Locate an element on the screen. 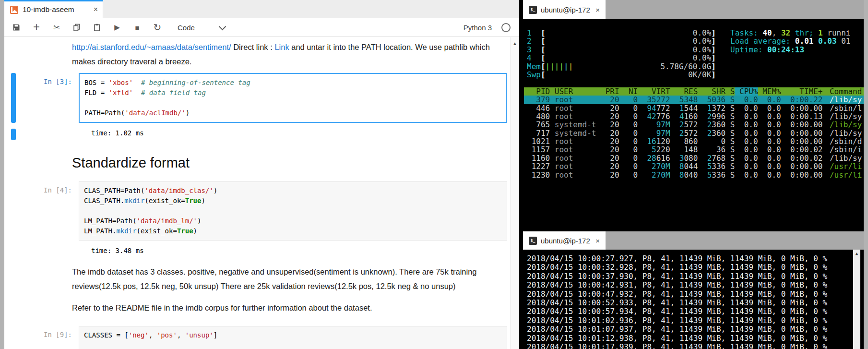 Image resolution: width=868 pixels, height=349 pixels. section-heading: Standardize format is located at coordinates (291, 163).